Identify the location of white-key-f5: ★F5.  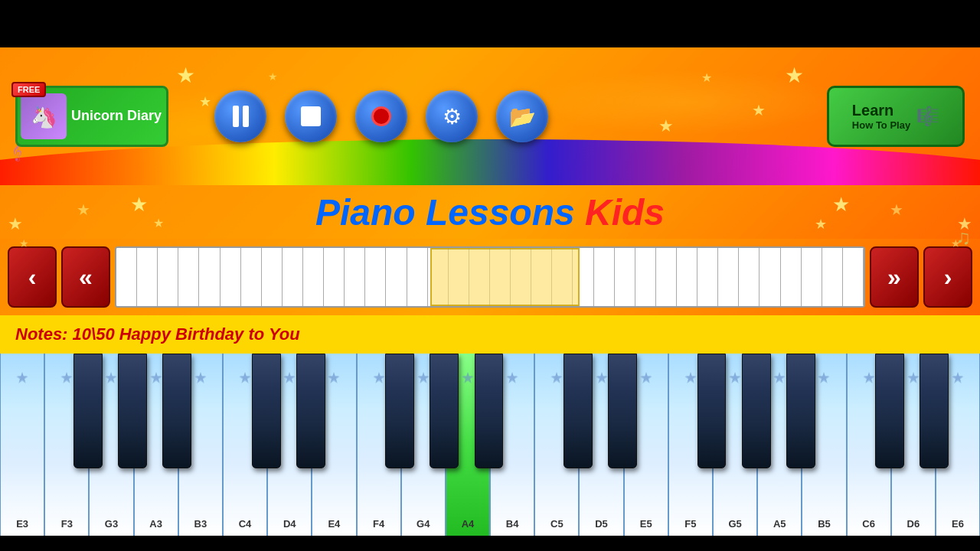
(691, 445).